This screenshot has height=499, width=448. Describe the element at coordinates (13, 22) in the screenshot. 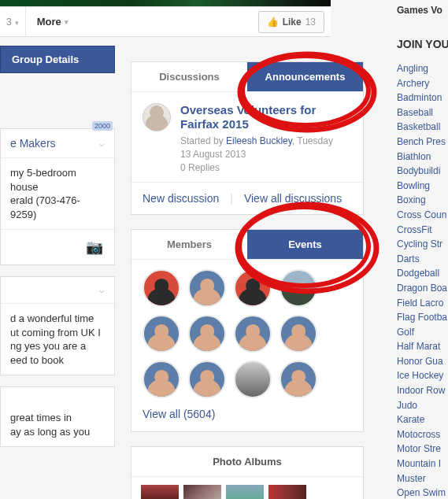

I see `toolbar-count: 3▾` at that location.